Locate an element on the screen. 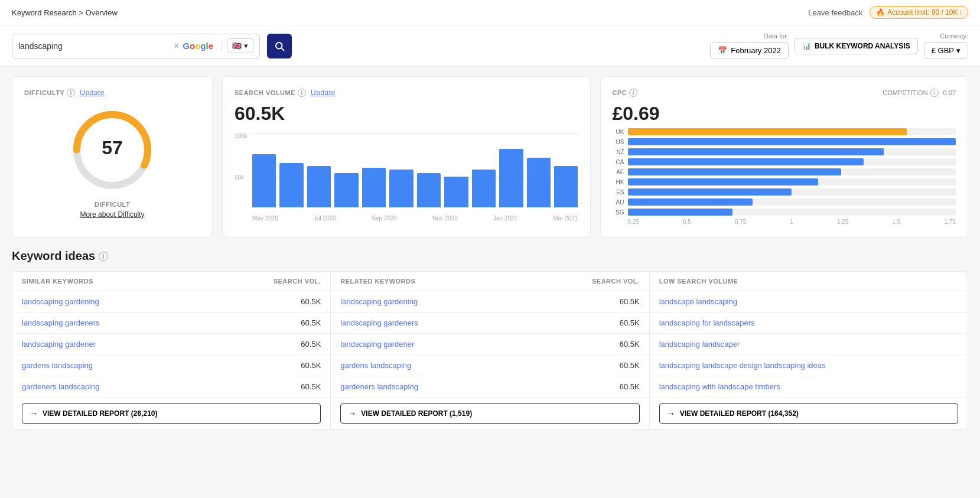  volume-info-icon: i is located at coordinates (302, 93).